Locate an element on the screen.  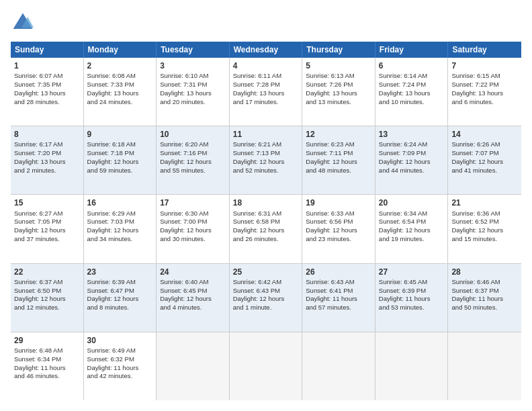
day-info-line: and 17 minutes. is located at coordinates (266, 102).